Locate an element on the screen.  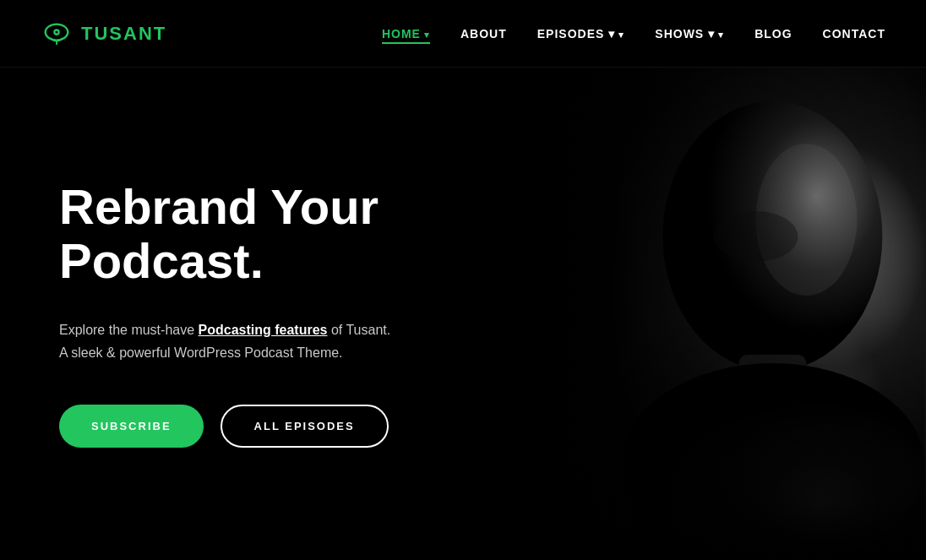
nav-item-episodes: EPISODES ▾ is located at coordinates (581, 34).